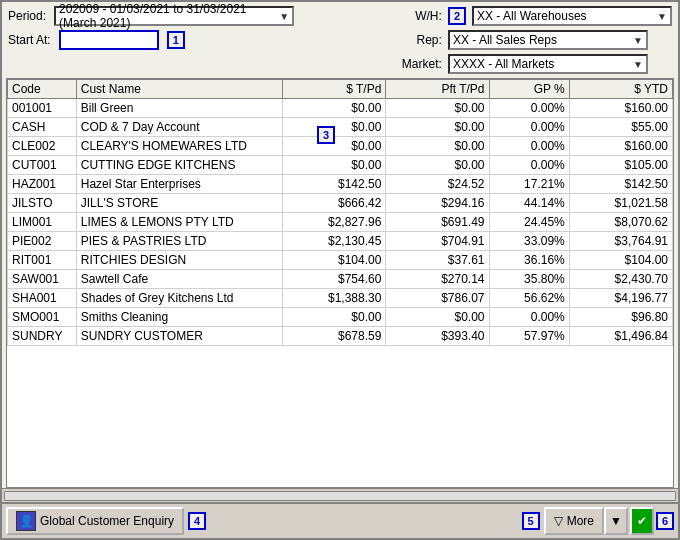 Image resolution: width=680 pixels, height=540 pixels. I want to click on cell-pft: $270.14, so click(438, 280).